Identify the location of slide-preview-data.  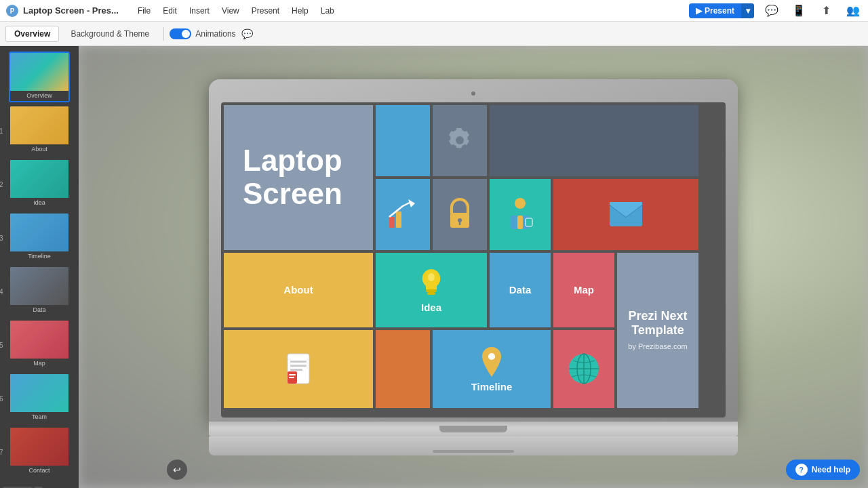
(39, 286).